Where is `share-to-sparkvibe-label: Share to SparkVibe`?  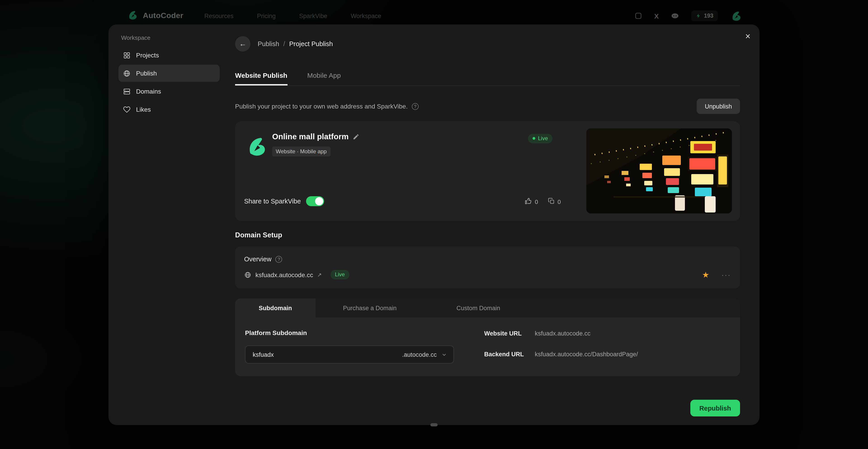
share-to-sparkvibe-label: Share to SparkVibe is located at coordinates (272, 201).